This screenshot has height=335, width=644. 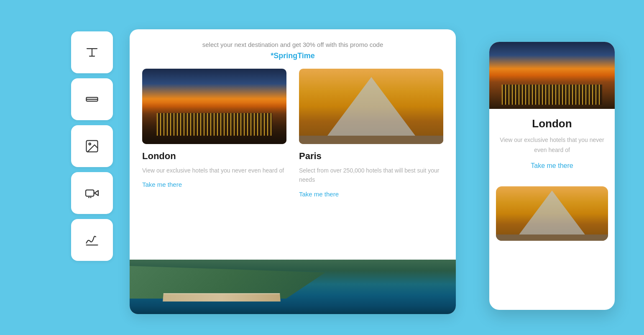 What do you see at coordinates (92, 240) in the screenshot?
I see `signature-tool-button` at bounding box center [92, 240].